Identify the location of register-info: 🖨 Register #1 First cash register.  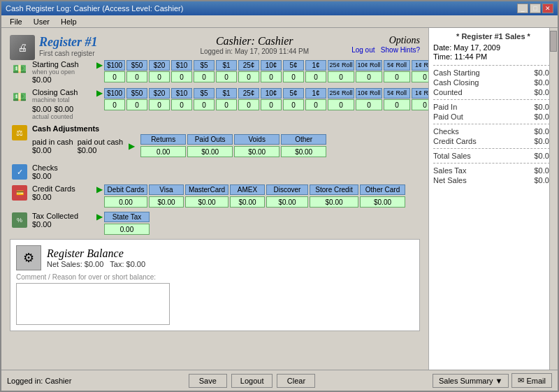
(92, 48).